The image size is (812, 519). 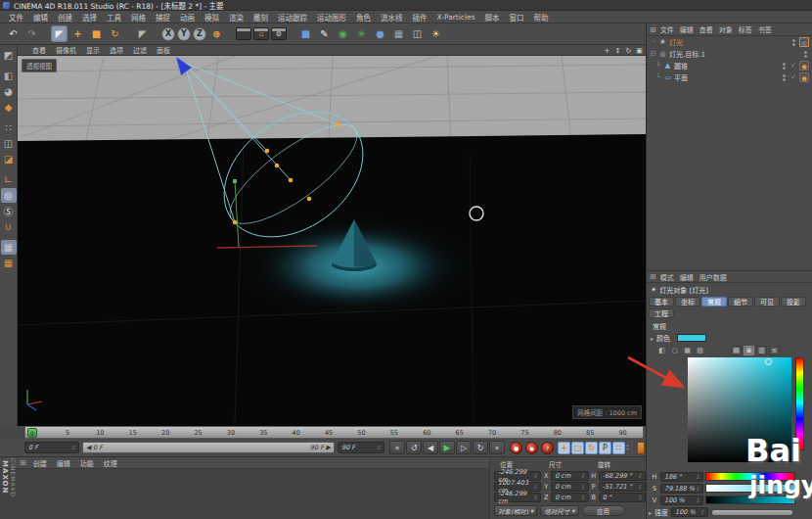 What do you see at coordinates (244, 33) in the screenshot?
I see `render-view-icon` at bounding box center [244, 33].